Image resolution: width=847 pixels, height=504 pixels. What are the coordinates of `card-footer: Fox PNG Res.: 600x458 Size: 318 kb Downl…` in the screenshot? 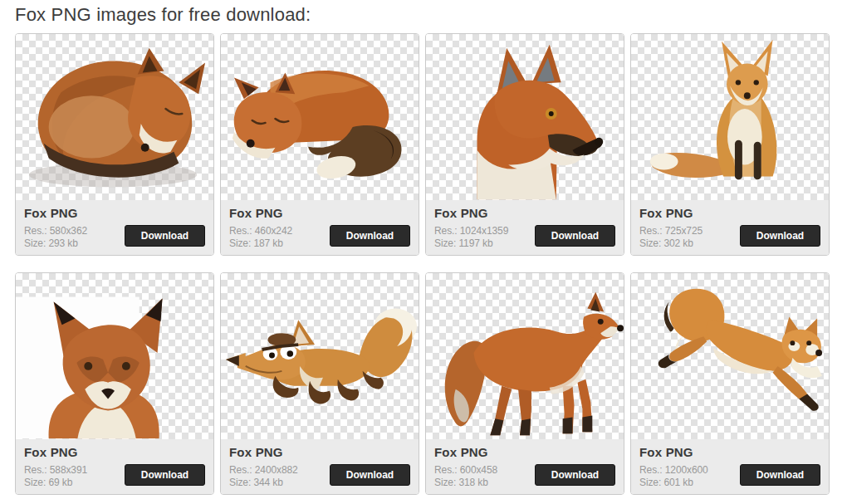 It's located at (525, 467).